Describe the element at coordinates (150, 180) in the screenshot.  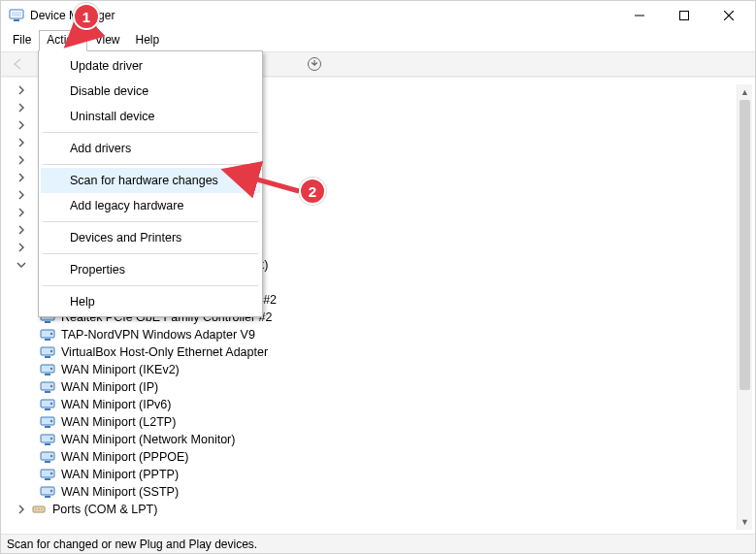
I see `menu-scan-hardware: Scan for hardware changes` at that location.